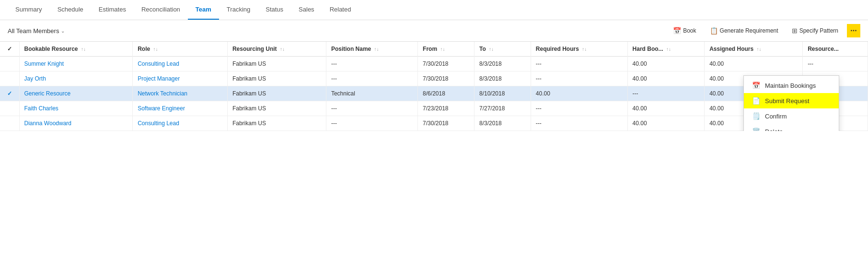 This screenshot has height=260, width=868. Describe the element at coordinates (502, 64) in the screenshot. I see `row-to-0: 8/3/2018` at that location.